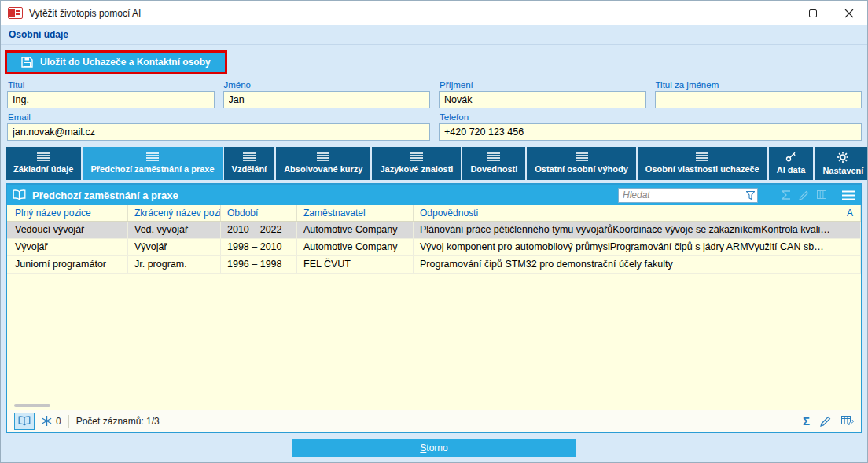  What do you see at coordinates (848, 421) in the screenshot?
I see `table-edit-icon` at bounding box center [848, 421].